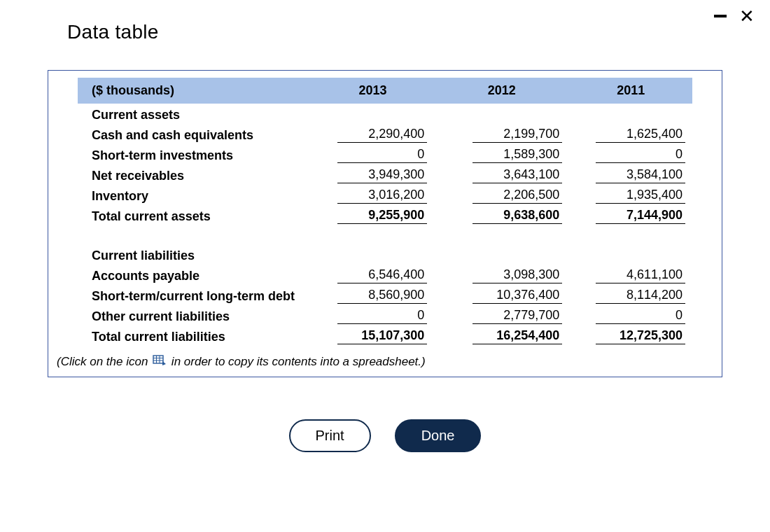 This screenshot has height=532, width=770. Describe the element at coordinates (517, 276) in the screenshot. I see `cell-value: 3,098,300` at that location.